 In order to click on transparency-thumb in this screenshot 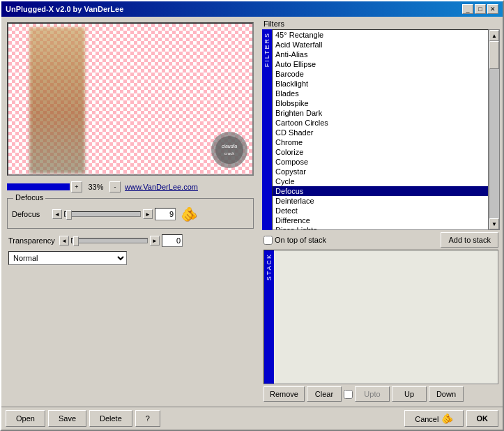, I will do `click(76, 241)`.